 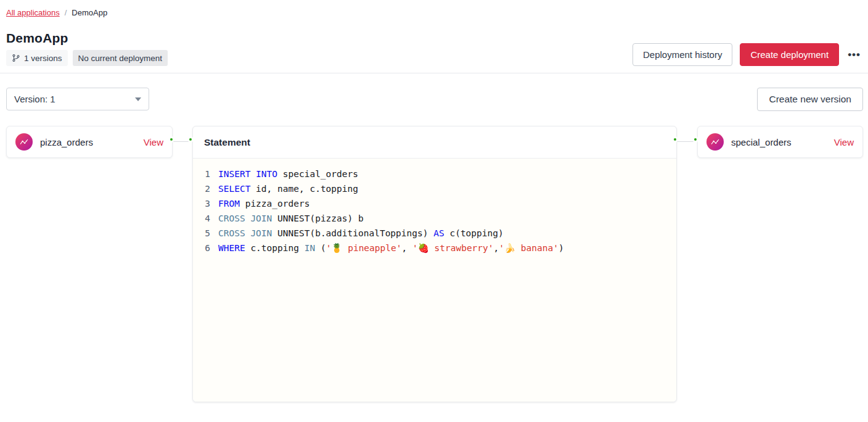 What do you see at coordinates (789, 54) in the screenshot?
I see `create-deployment-button: Create deployment` at bounding box center [789, 54].